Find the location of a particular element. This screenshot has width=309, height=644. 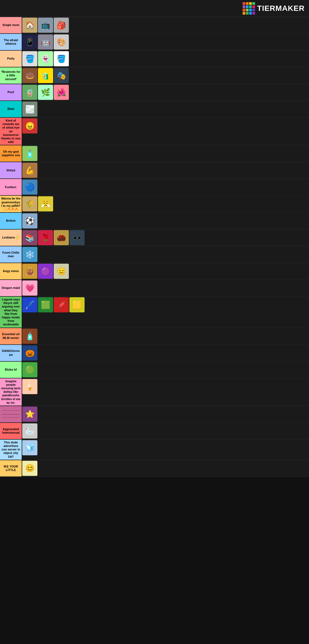

tier-row-like-your-little: IKE YOUR LITTLE😊 is located at coordinates (154, 469).